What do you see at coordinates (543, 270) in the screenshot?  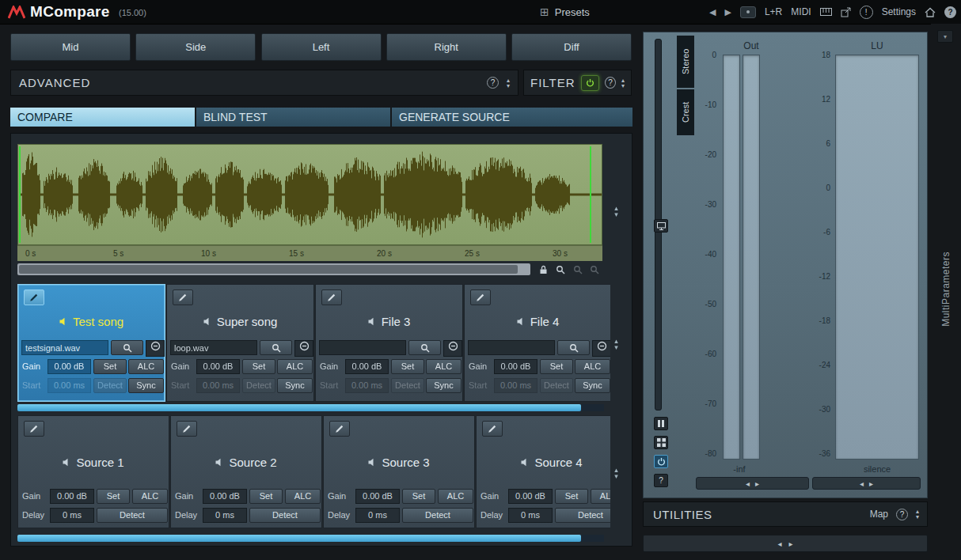 I see `lock-icon` at bounding box center [543, 270].